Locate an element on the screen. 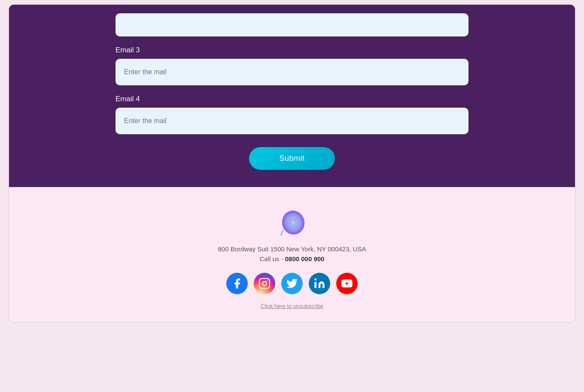 This screenshot has width=584, height=392. unsubscribe-link: Click here to unsubscribe is located at coordinates (292, 306).